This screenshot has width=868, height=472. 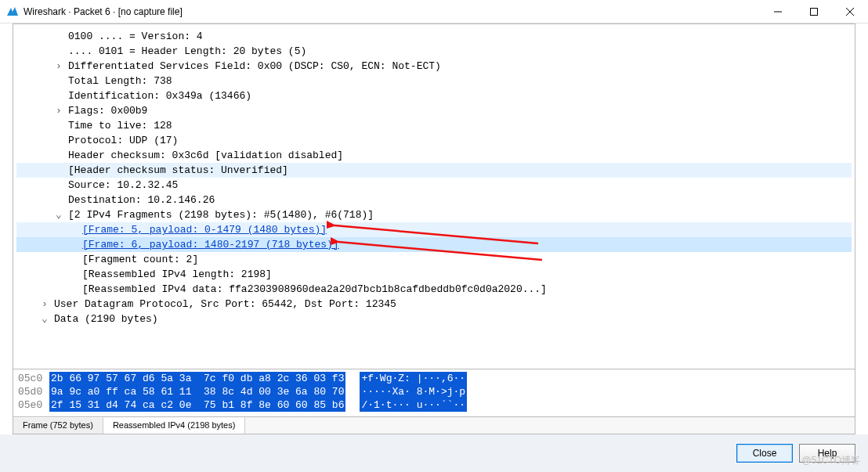 What do you see at coordinates (434, 81) in the screenshot?
I see `tree-row: Total Length: 738` at bounding box center [434, 81].